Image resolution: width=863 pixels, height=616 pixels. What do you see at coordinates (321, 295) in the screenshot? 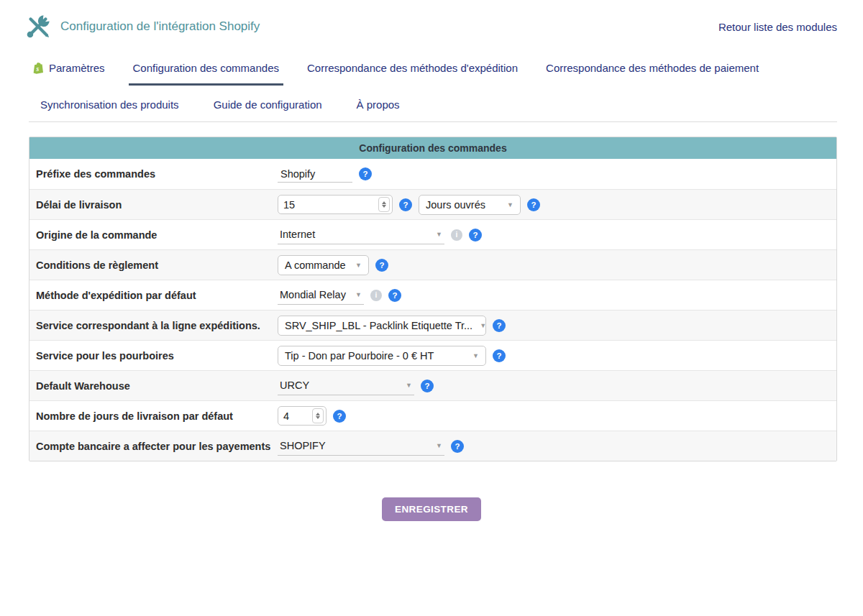
I see `default-shipping-method-select: Mondial Relay ▼` at bounding box center [321, 295].